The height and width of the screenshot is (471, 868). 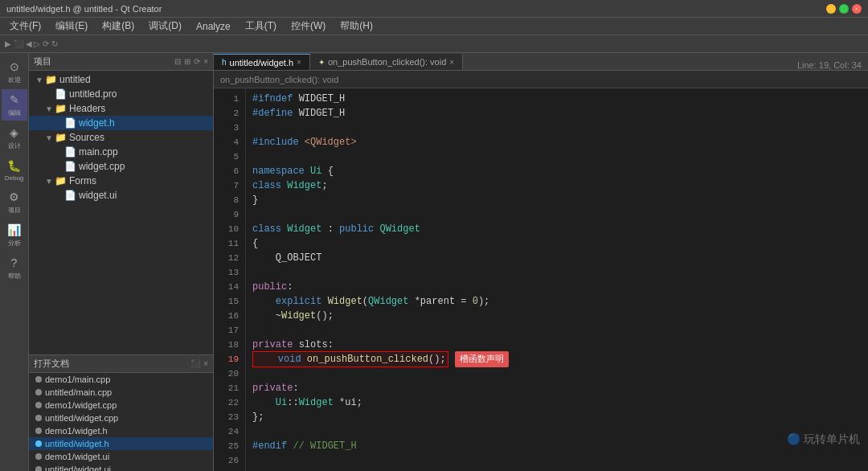 What do you see at coordinates (121, 109) in the screenshot?
I see `tree-item-headers: ▼ 📁 Headers` at bounding box center [121, 109].